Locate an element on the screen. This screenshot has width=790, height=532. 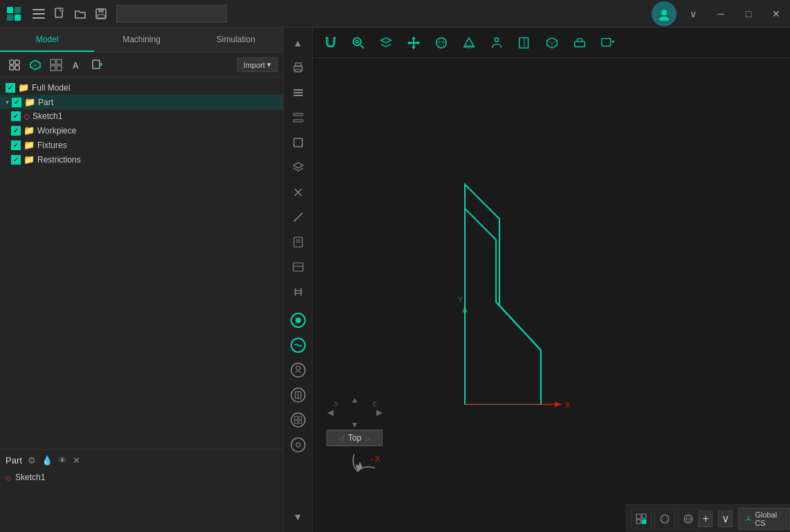
checkbox-fixtures is located at coordinates (16, 145).